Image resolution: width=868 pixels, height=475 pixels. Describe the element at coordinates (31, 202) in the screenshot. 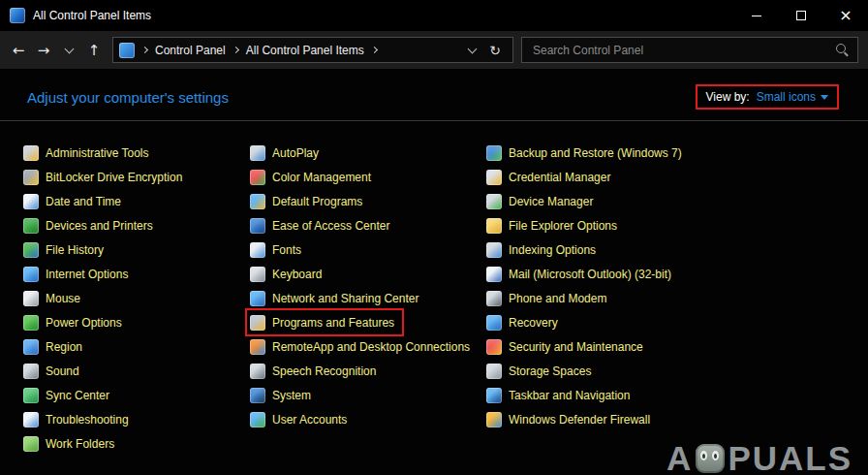

I see `date-and-time-icon` at that location.